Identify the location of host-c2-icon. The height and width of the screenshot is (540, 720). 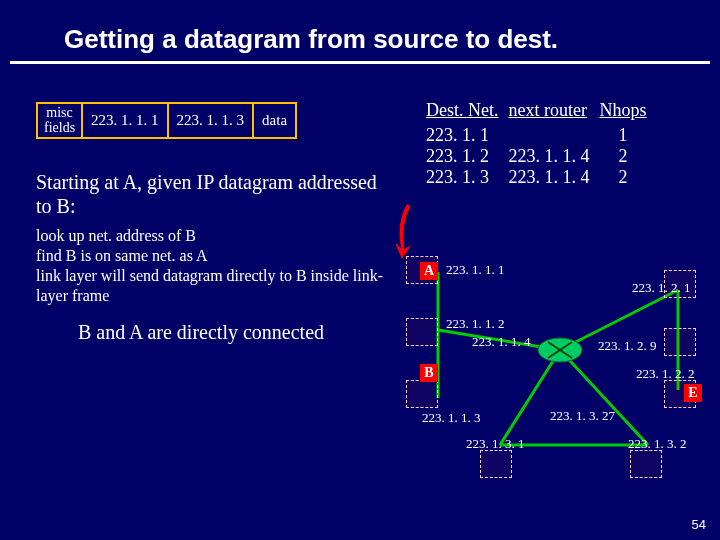
(680, 342).